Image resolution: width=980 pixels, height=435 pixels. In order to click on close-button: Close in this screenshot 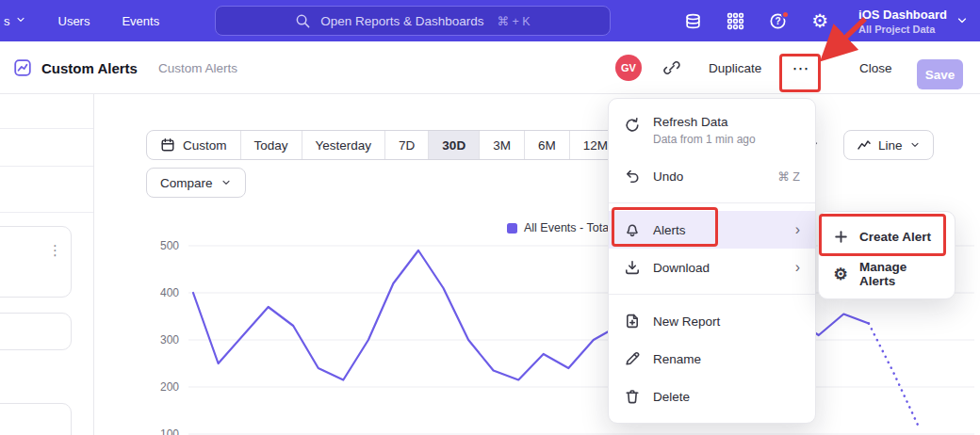, I will do `click(876, 68)`.